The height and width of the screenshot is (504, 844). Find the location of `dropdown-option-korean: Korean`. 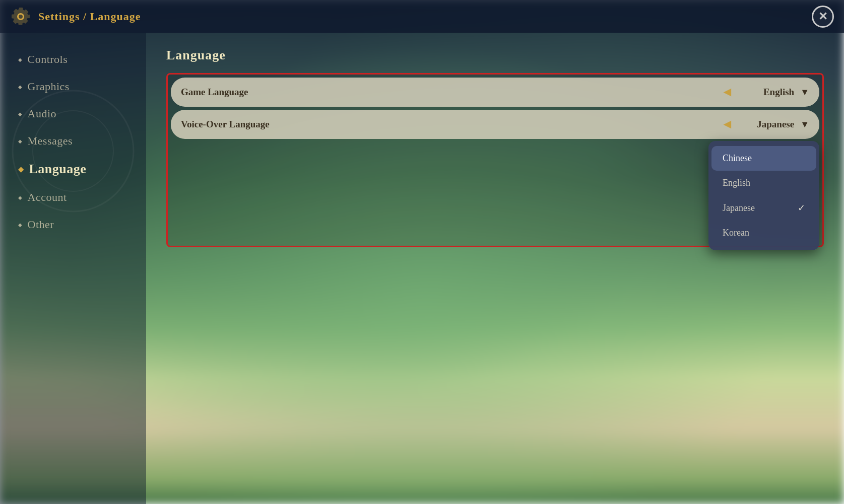

dropdown-option-korean: Korean is located at coordinates (764, 233).